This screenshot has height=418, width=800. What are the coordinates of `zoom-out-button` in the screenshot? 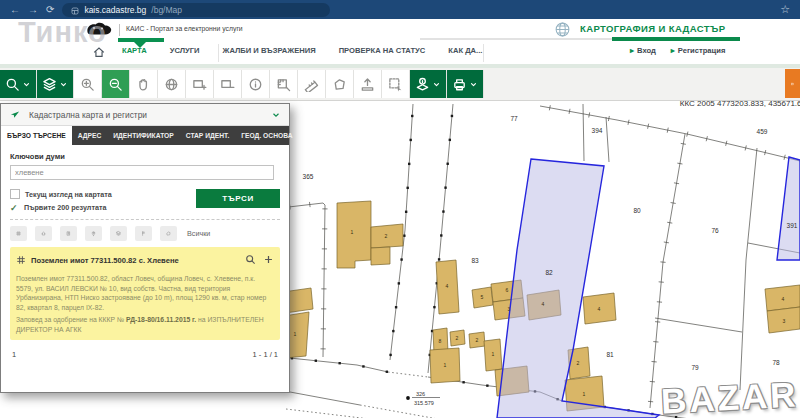 It's located at (116, 84).